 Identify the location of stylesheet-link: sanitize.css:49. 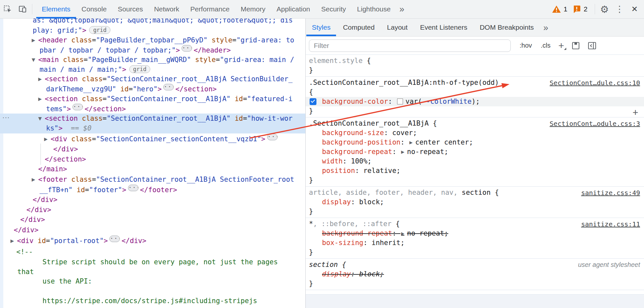
(611, 193).